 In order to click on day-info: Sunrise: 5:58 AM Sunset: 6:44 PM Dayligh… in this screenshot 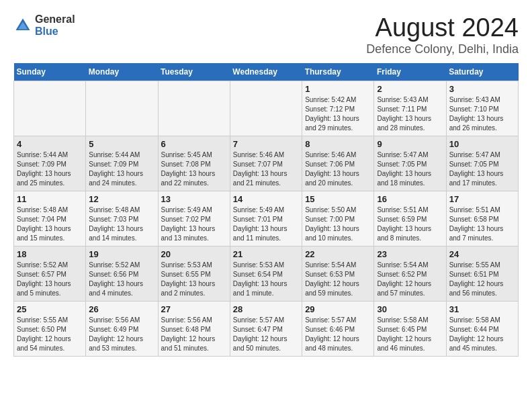, I will do `click(482, 334)`.